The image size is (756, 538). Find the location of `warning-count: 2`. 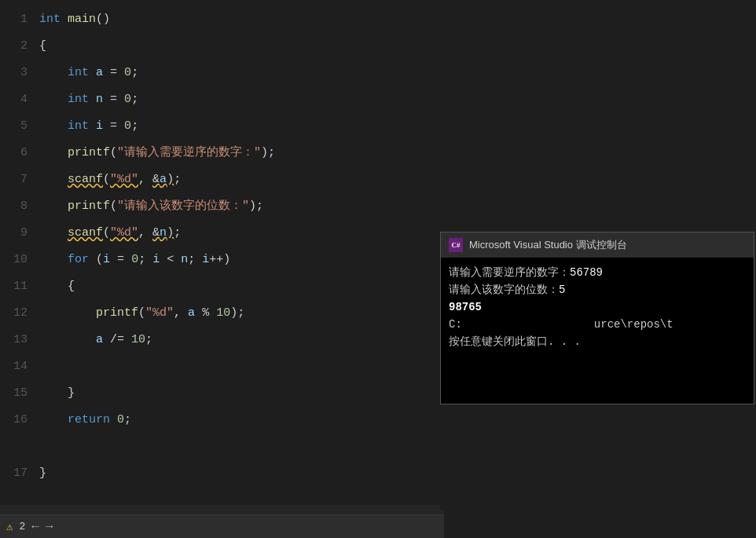

warning-count: 2 is located at coordinates (22, 526).